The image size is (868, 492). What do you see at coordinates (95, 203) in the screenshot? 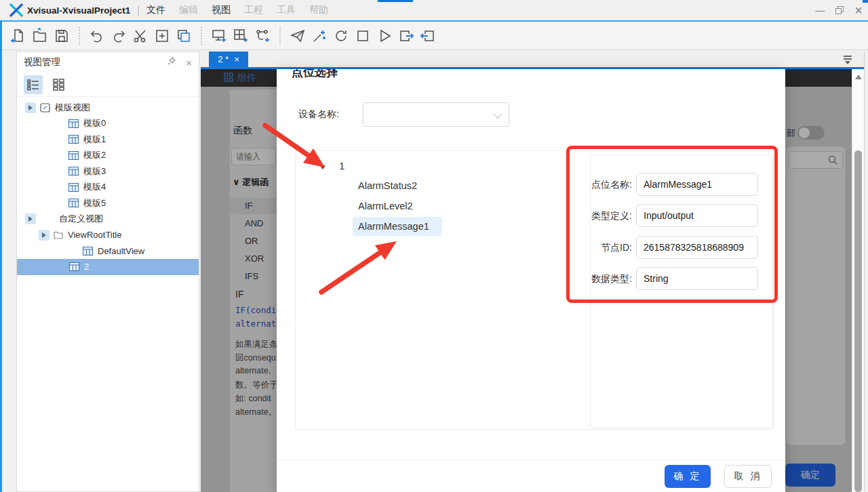
I see `tree-label: 模版5` at bounding box center [95, 203].